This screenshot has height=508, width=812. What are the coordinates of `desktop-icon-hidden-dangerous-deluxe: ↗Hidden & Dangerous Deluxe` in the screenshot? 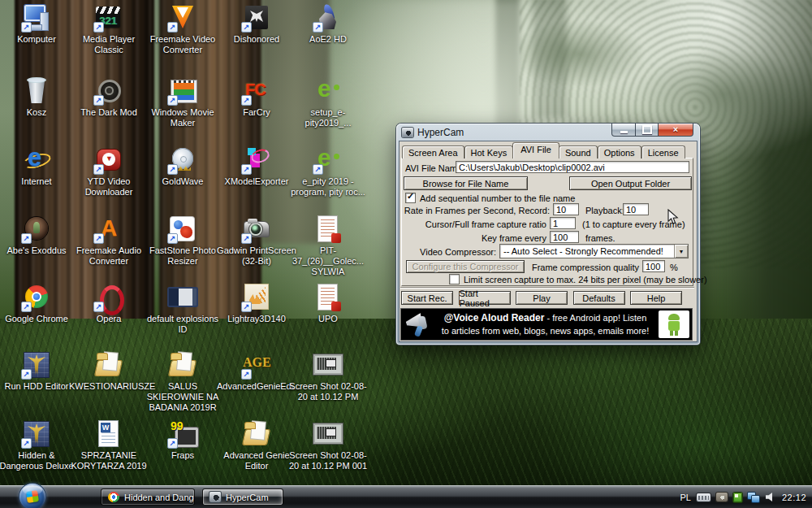 It's located at (37, 445).